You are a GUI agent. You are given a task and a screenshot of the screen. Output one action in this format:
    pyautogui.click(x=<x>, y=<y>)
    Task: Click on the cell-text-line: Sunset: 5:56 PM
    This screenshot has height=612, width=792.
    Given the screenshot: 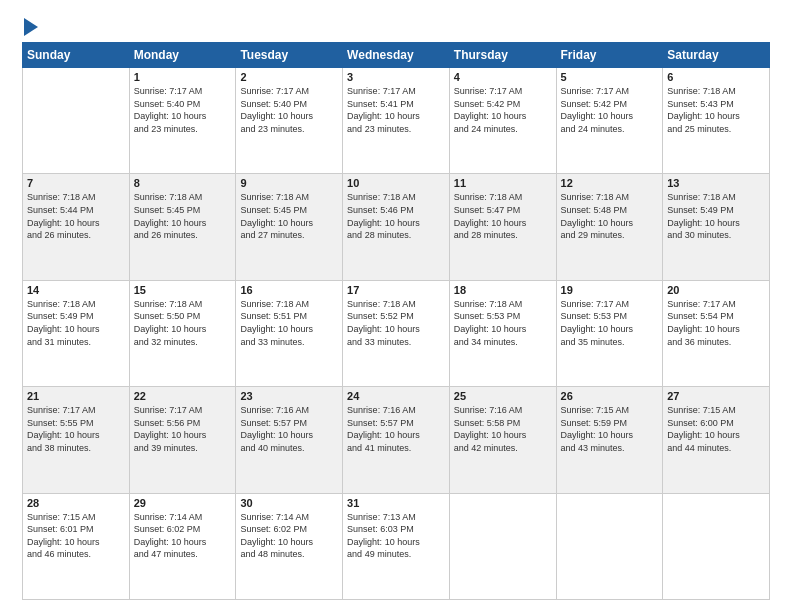 What is the action you would take?
    pyautogui.click(x=183, y=424)
    